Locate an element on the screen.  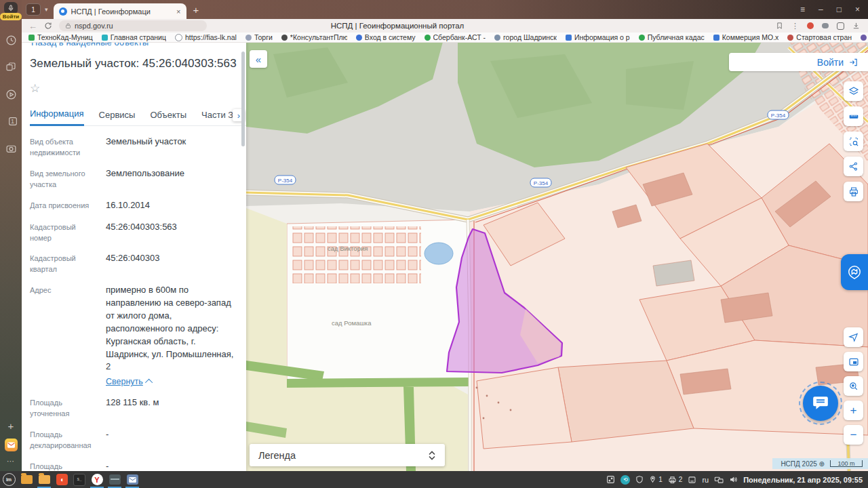
keyboard-layout: ru is located at coordinates (705, 480).